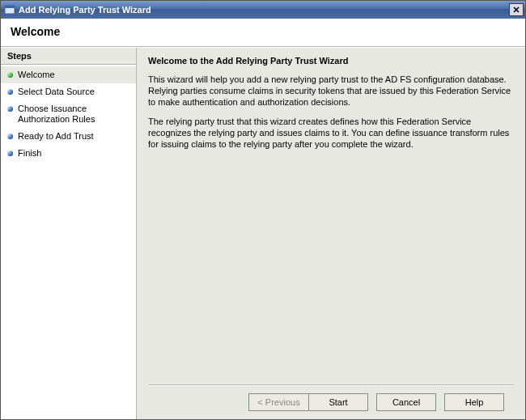  Describe the element at coordinates (406, 402) in the screenshot. I see `cancel-button: Cancel` at that location.